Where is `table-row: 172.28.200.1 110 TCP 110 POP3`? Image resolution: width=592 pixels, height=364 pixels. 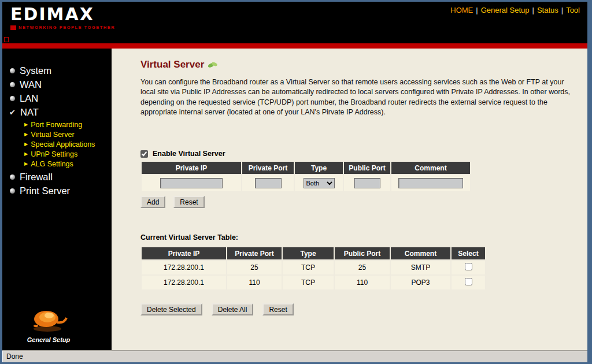 table-row: 172.28.200.1 110 TCP 110 POP3 is located at coordinates (313, 283).